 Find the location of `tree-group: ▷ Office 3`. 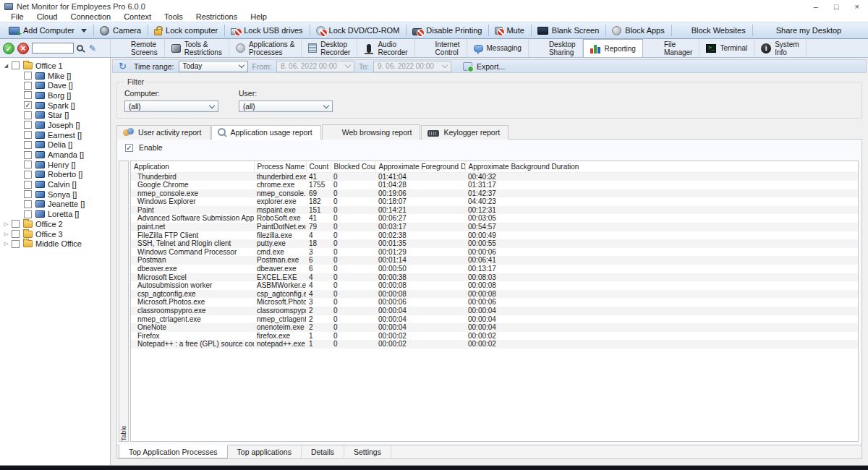

tree-group: ▷ Office 3 is located at coordinates (55, 234).